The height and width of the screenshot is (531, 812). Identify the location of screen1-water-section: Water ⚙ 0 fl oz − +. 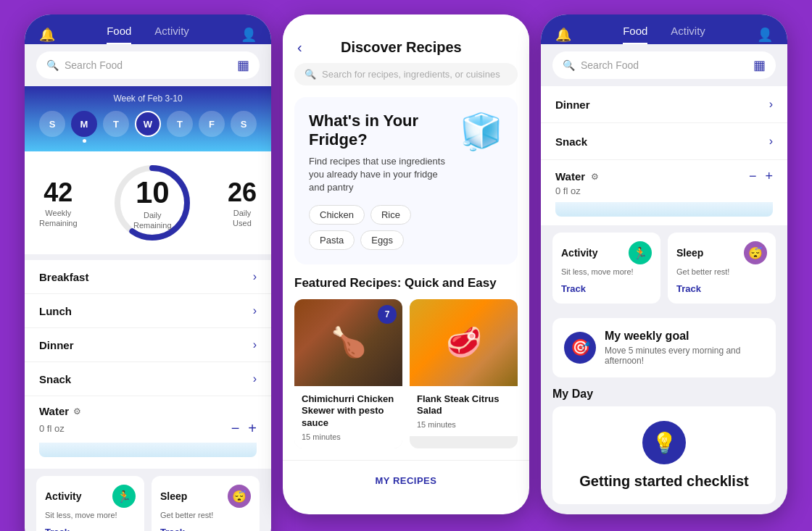
(148, 432).